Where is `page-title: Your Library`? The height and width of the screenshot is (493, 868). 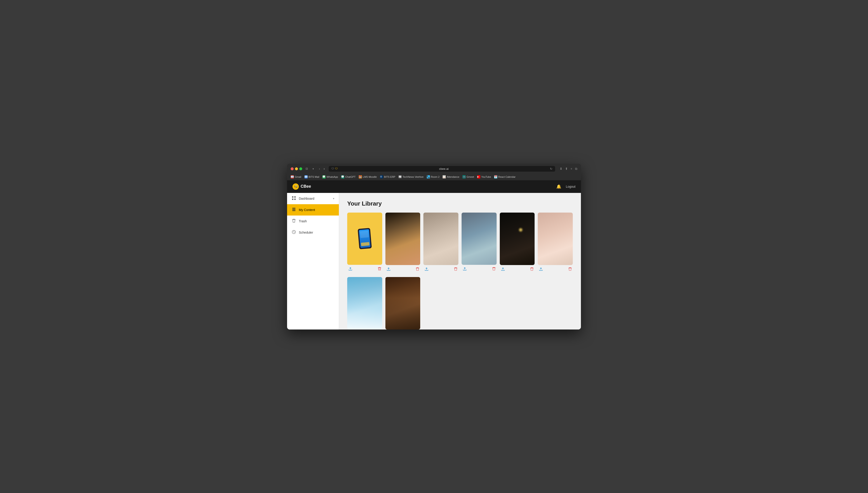
page-title: Your Library is located at coordinates (460, 204).